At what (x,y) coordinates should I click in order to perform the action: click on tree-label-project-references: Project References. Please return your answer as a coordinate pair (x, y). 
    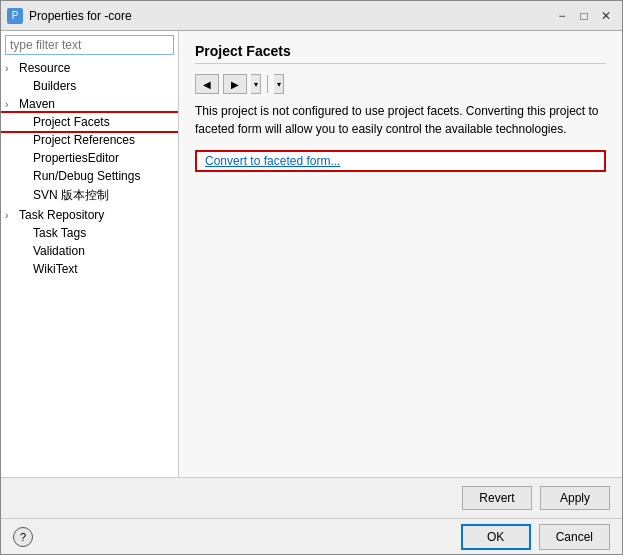
    Looking at the image, I should click on (84, 140).